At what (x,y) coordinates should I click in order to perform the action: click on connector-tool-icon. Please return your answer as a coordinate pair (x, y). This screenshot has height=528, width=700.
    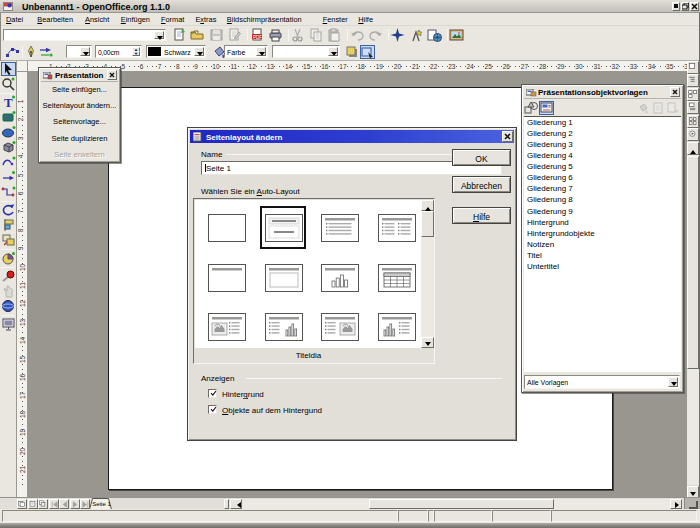
    Looking at the image, I should click on (8, 192).